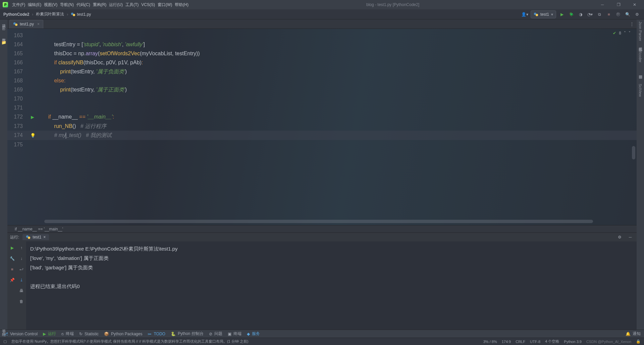  What do you see at coordinates (26, 24) in the screenshot?
I see `editor-tab-test1: test1.py ×` at bounding box center [26, 24].